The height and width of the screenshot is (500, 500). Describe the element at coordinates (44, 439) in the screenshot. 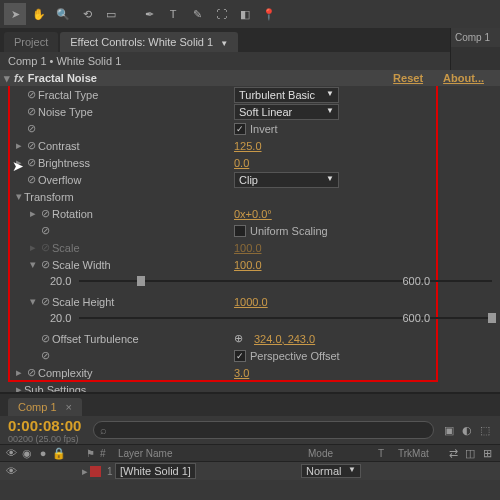

I see `frame-info: 00200 (25.00 fps)` at that location.